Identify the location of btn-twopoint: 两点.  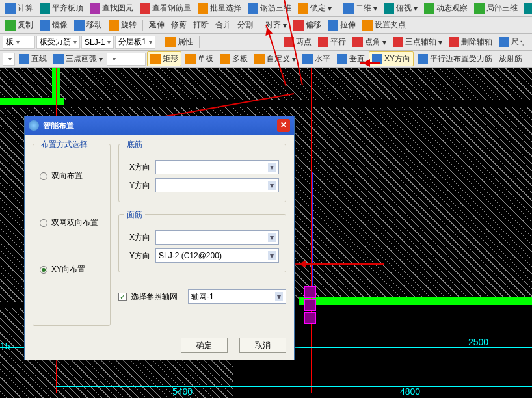
(298, 42).